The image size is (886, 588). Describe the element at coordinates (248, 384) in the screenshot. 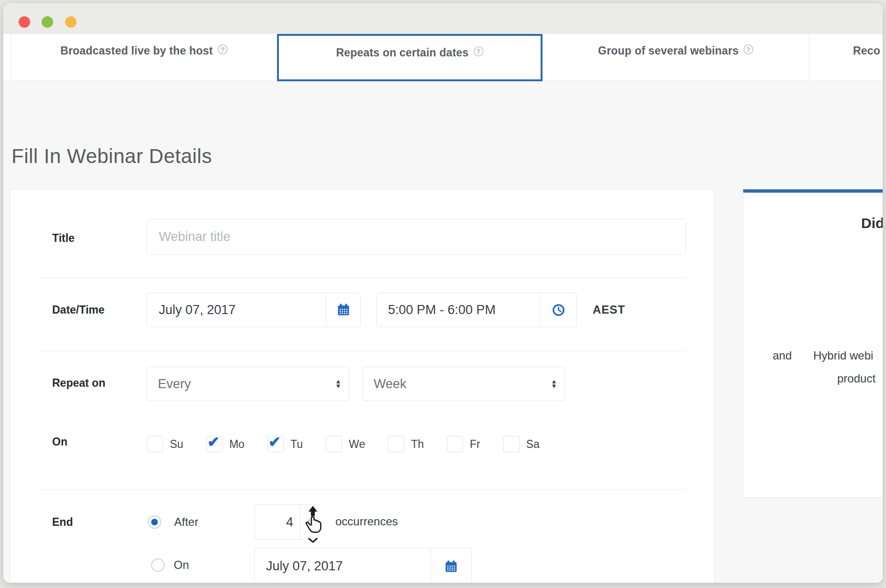

I see `repeat-interval-select: Every ▲▼` at that location.